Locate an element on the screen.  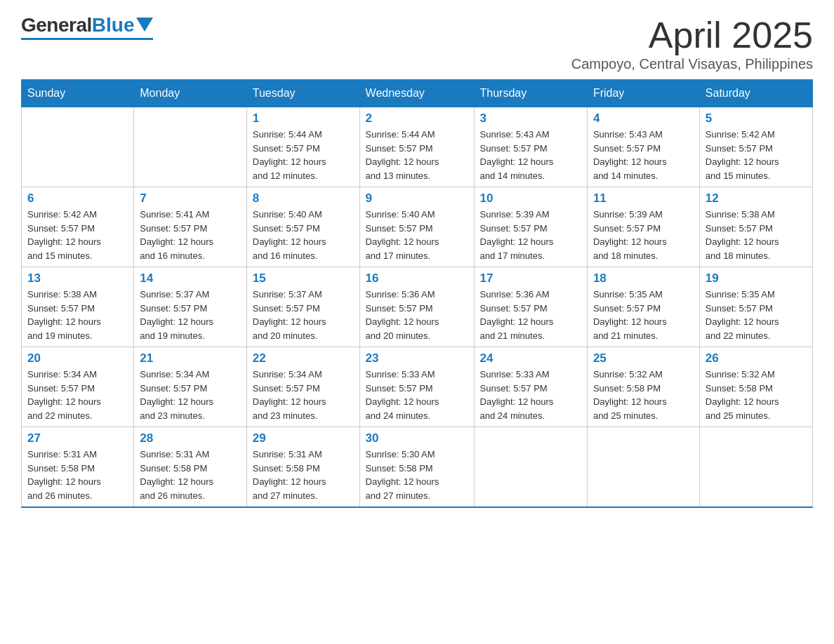
header-cell-wednesday: Wednesday is located at coordinates (417, 94).